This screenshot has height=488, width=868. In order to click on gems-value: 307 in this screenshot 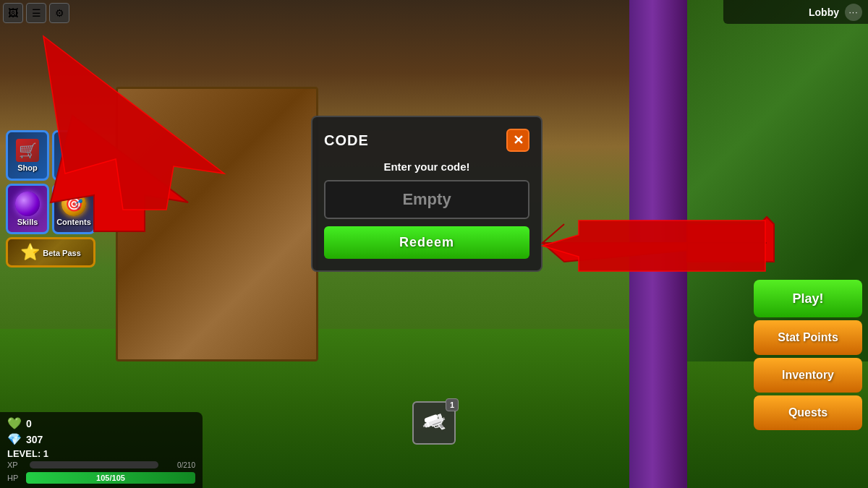, I will do `click(35, 440)`.